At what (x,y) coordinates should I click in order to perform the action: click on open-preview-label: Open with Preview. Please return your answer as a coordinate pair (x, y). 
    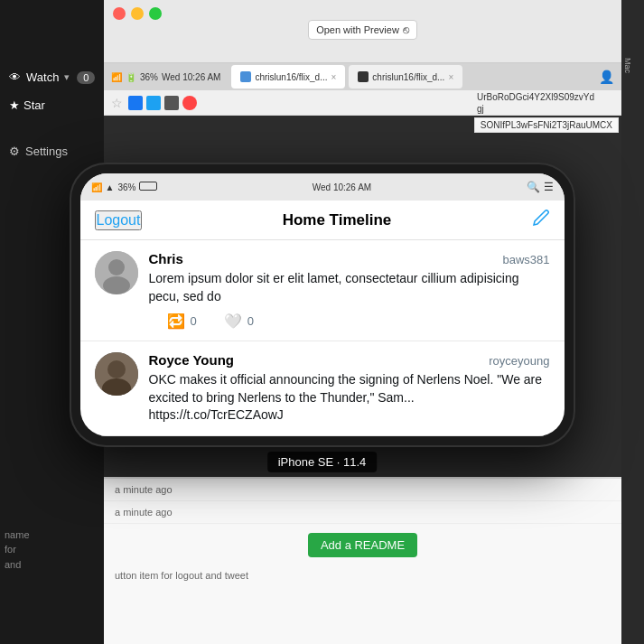
    Looking at the image, I should click on (358, 30).